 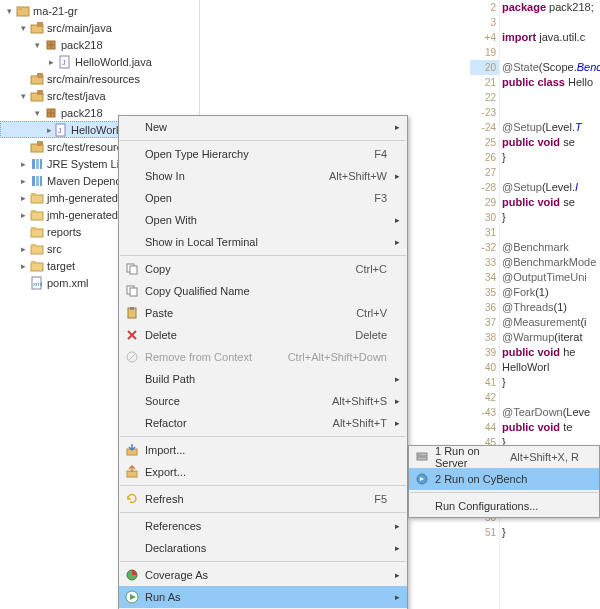 I want to click on refresh-icon, so click(x=132, y=499).